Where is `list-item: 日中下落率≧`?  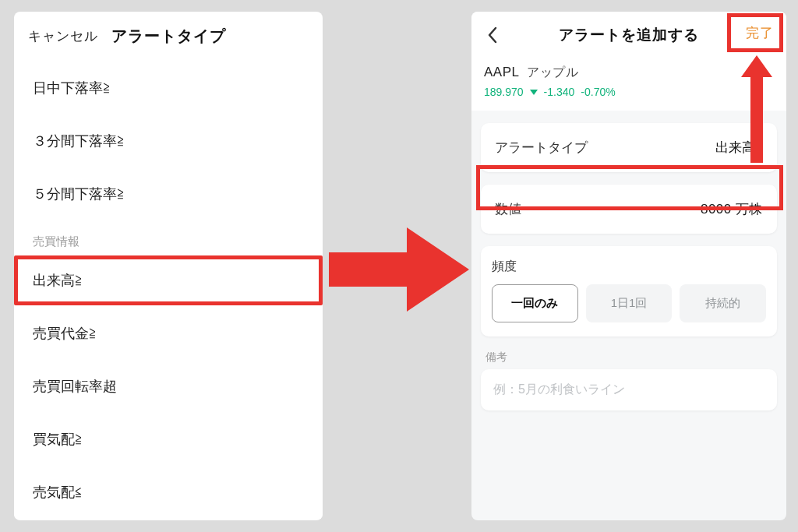
list-item: 日中下落率≧ is located at coordinates (168, 88).